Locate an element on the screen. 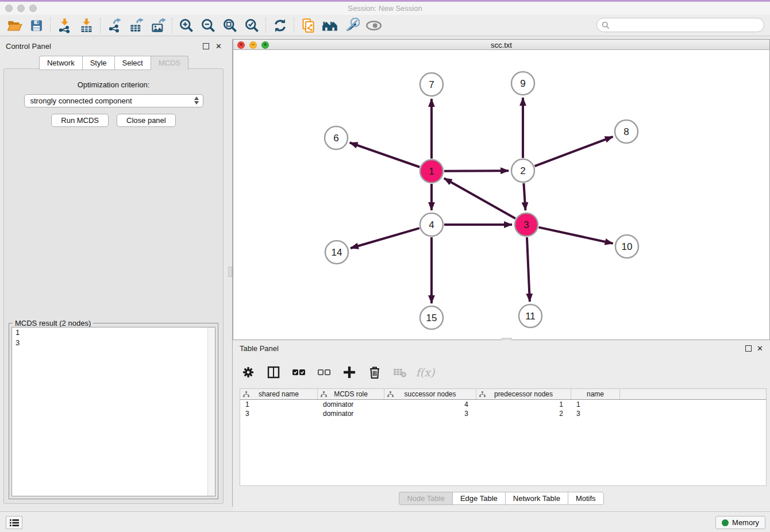 This screenshot has height=532, width=770. export-network-button is located at coordinates (114, 25).